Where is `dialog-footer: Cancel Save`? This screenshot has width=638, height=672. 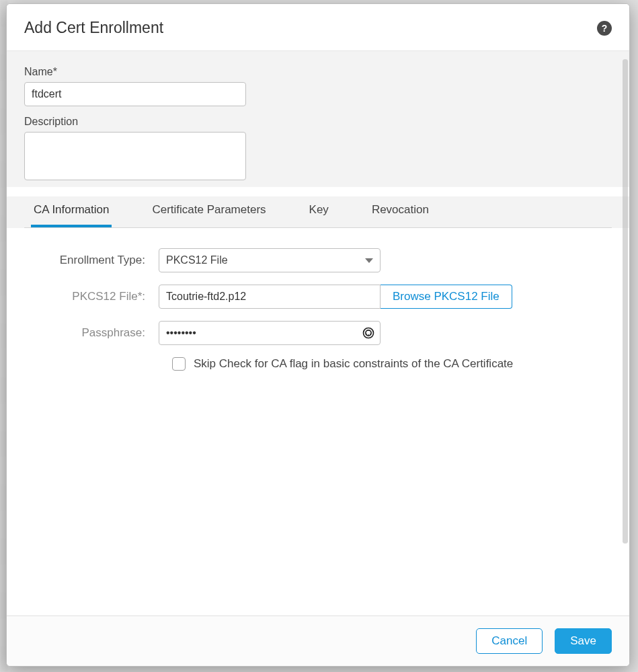
dialog-footer: Cancel Save is located at coordinates (318, 640).